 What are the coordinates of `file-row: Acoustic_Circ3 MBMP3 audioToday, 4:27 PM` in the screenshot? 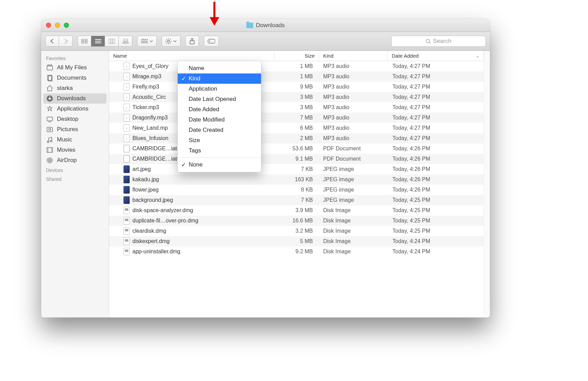 It's located at (296, 97).